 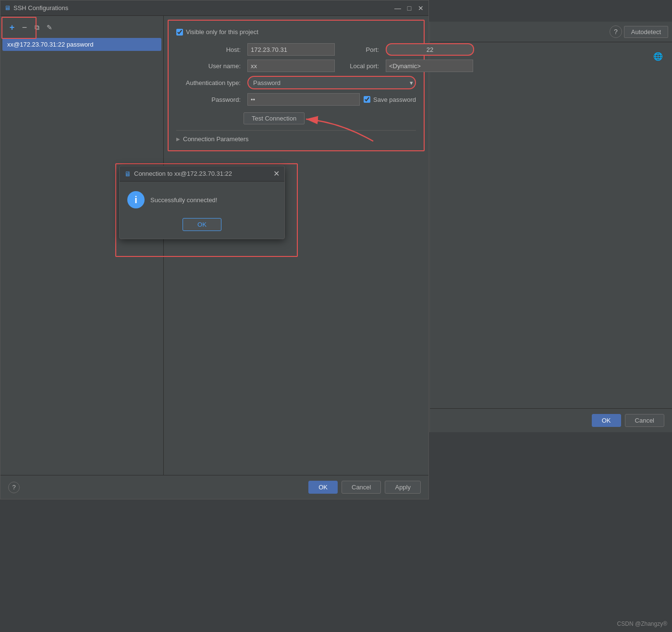 What do you see at coordinates (24, 27) in the screenshot?
I see `remove-config-button: −` at bounding box center [24, 27].